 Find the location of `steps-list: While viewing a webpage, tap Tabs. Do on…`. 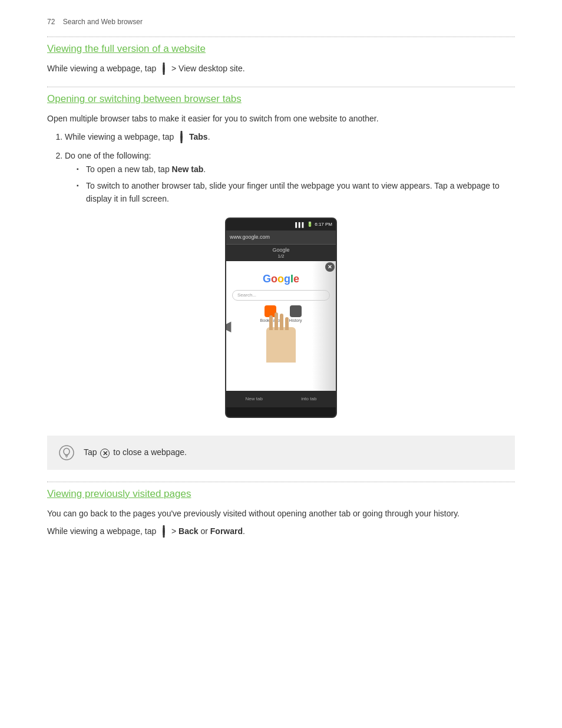

steps-list: While viewing a webpage, tap Tabs. Do on… is located at coordinates (290, 168).